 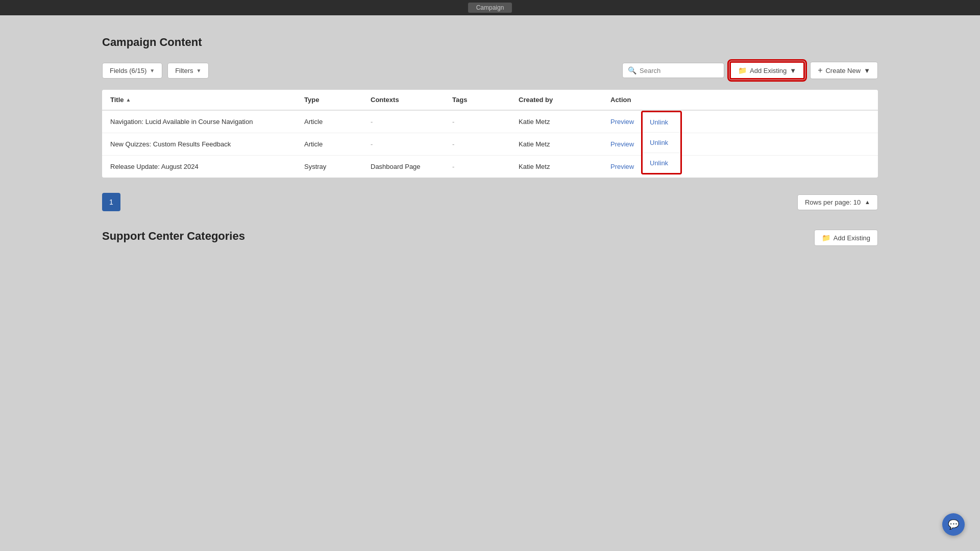 What do you see at coordinates (490, 42) in the screenshot?
I see `section-title: Campaign Content` at bounding box center [490, 42].